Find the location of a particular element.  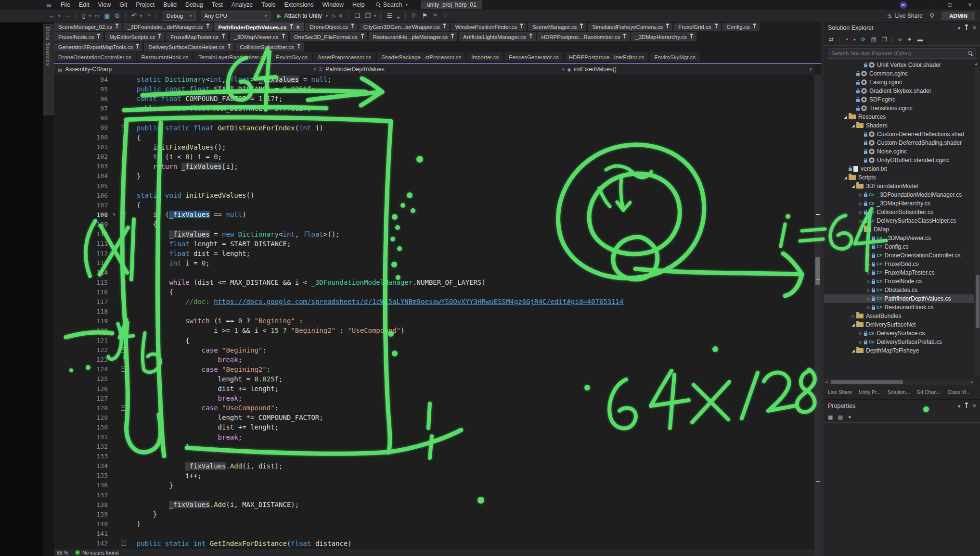

document-tab: SceneManager.cs is located at coordinates (557, 27).